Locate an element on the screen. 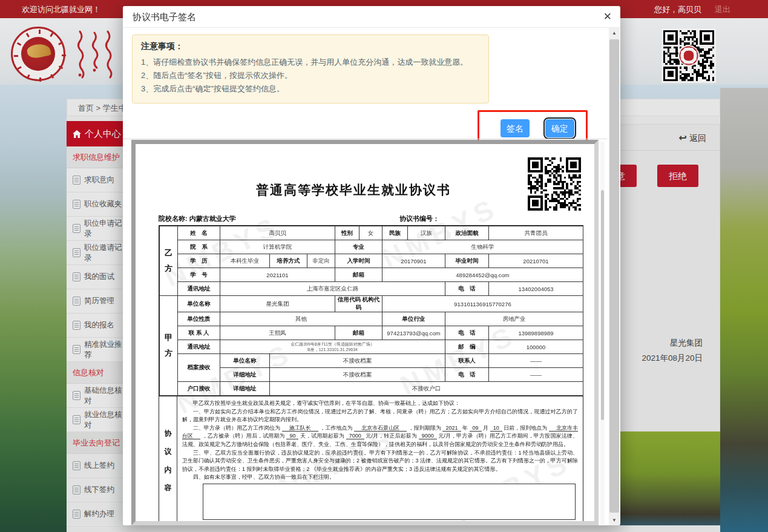 The height and width of the screenshot is (532, 768). confirm-button: 确定 is located at coordinates (560, 128).